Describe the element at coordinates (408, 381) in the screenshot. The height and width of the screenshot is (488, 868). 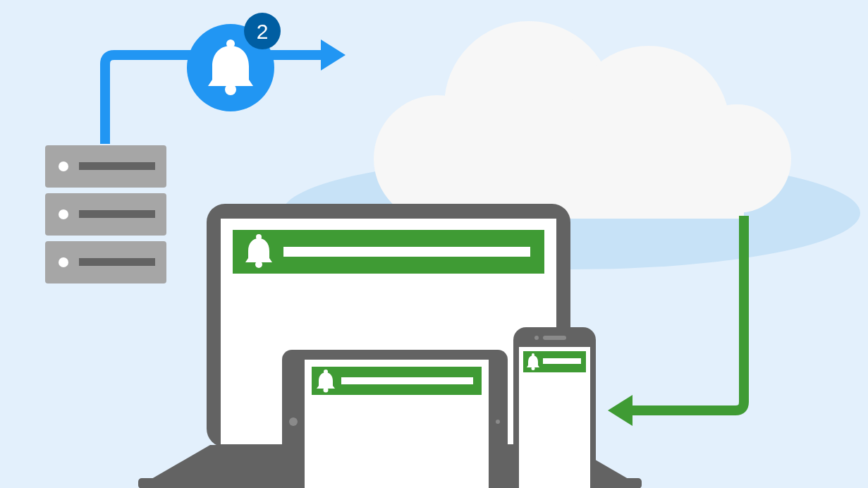
I see `tablet-notification-bar` at that location.